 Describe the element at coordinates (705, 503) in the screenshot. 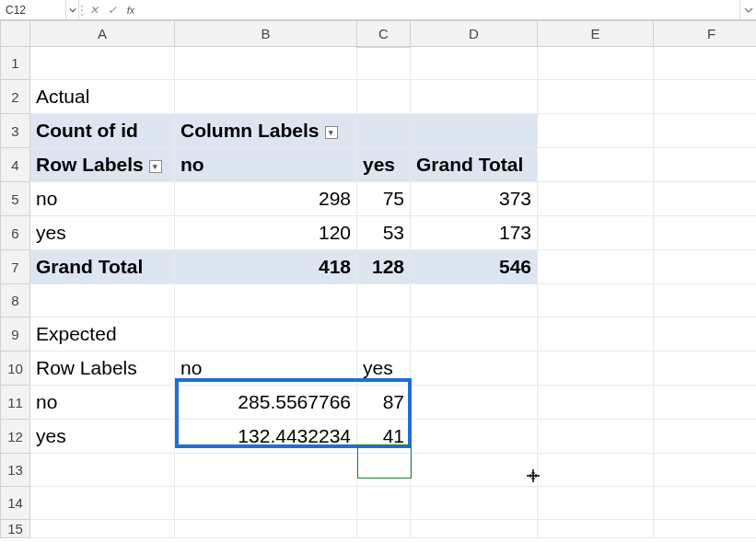

I see `cell-F14` at that location.